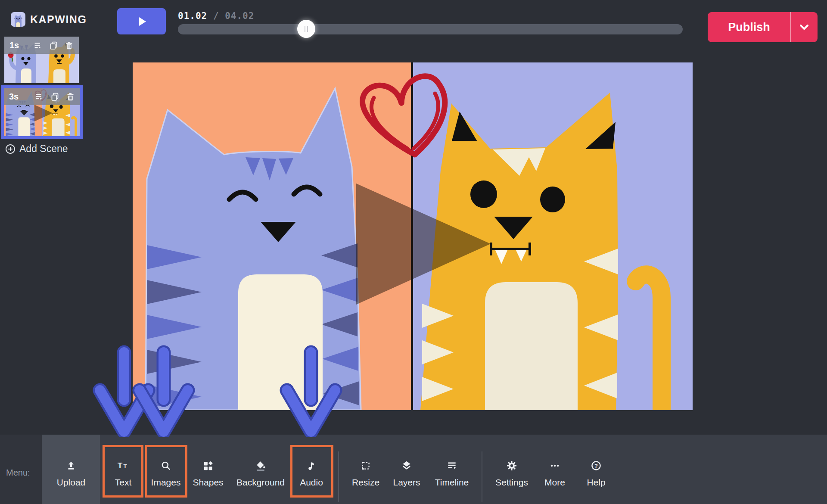 The width and height of the screenshot is (827, 504). What do you see at coordinates (141, 22) in the screenshot?
I see `play-button` at bounding box center [141, 22].